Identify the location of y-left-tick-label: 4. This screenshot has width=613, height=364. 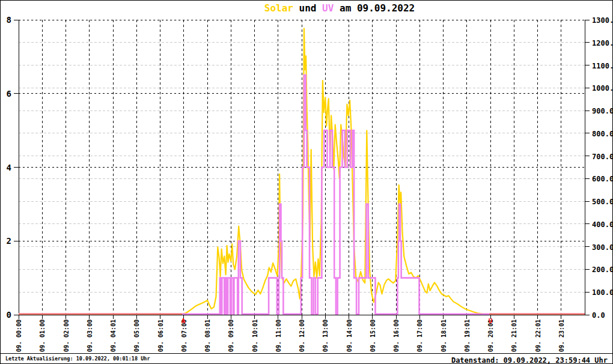
(9, 168).